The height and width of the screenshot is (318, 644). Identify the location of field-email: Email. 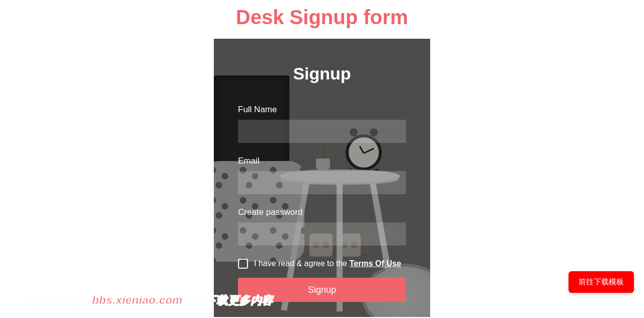
(322, 175).